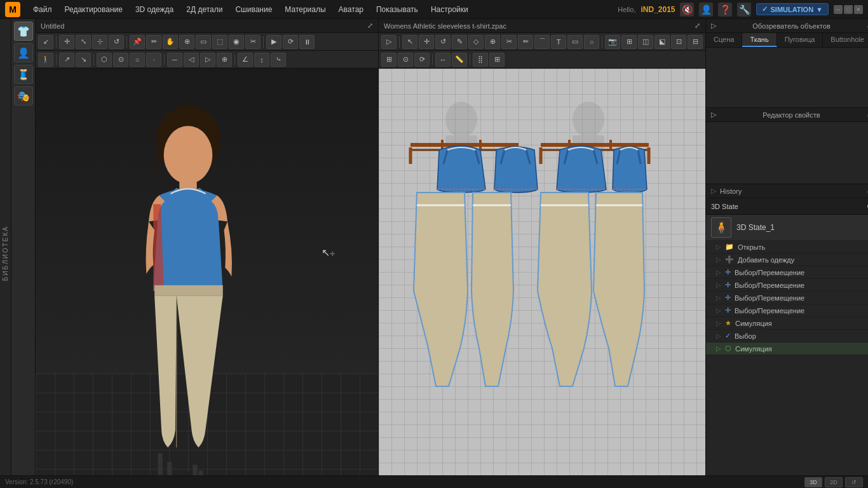 This screenshot has width=868, height=488. Describe the element at coordinates (450, 10) in the screenshot. I see `menu-settings: Настройки` at that location.